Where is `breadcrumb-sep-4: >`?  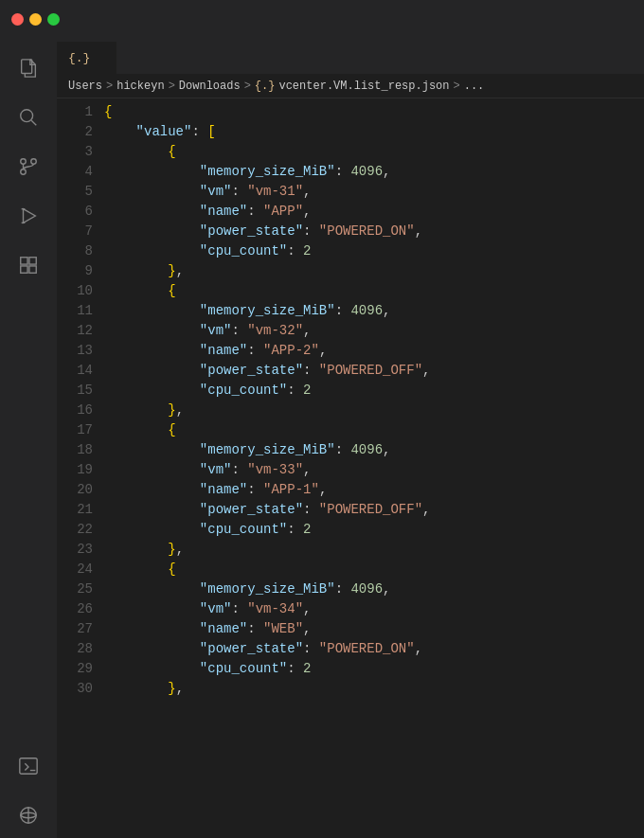 breadcrumb-sep-4: > is located at coordinates (456, 86).